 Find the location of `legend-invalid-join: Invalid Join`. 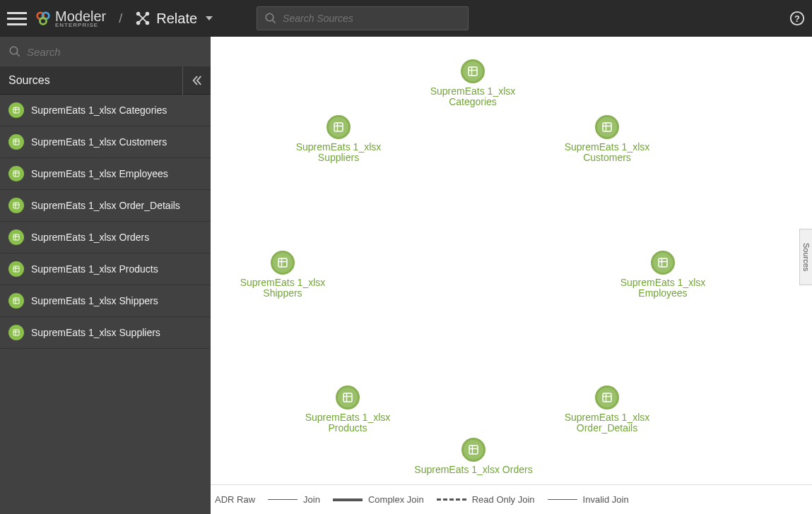

legend-invalid-join: Invalid Join is located at coordinates (588, 500).